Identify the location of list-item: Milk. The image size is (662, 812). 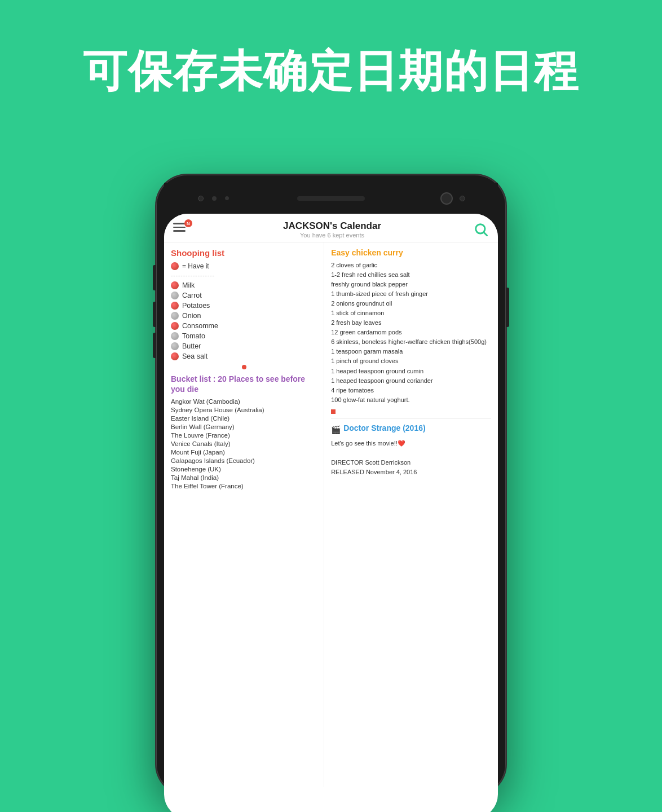
(244, 285).